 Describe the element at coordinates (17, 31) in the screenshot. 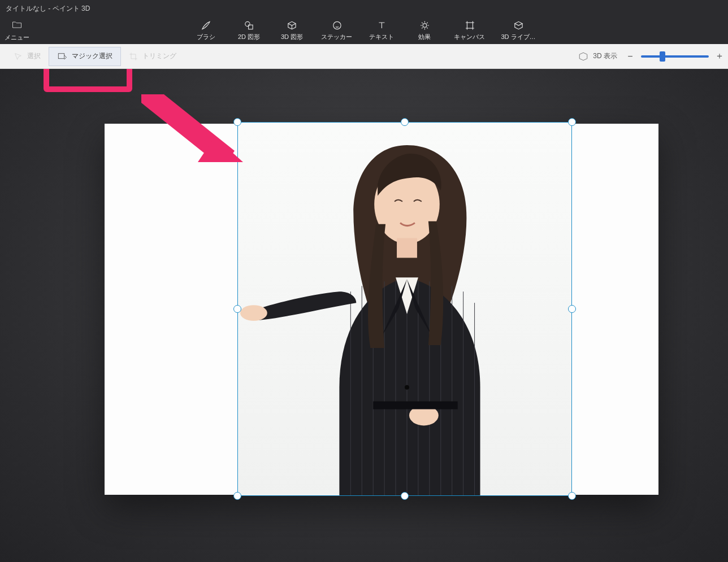

I see `menu-button: メニュー` at that location.